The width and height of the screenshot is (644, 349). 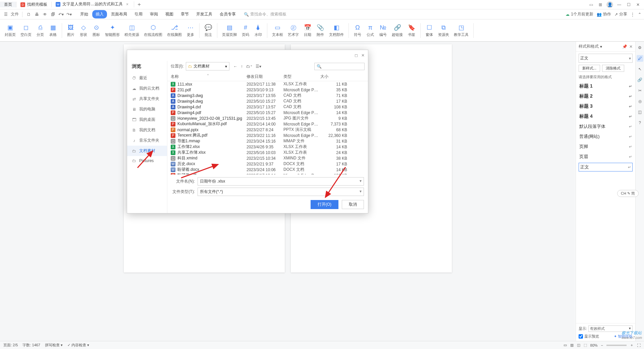 I want to click on file-row: PDrawing4.pdf2023/5/10 15:27Microsoft Ed…, so click(x=268, y=113).